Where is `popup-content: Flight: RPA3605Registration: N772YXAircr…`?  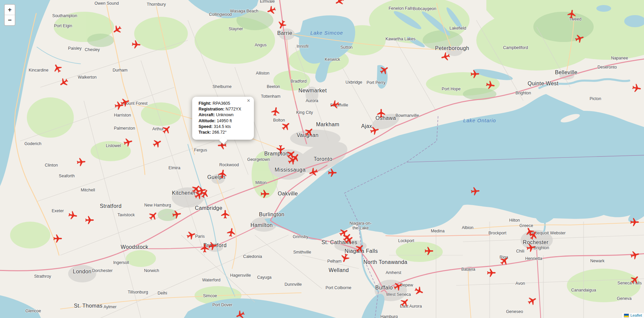
popup-content: Flight: RPA3605Registration: N772YXAircr… is located at coordinates (223, 118).